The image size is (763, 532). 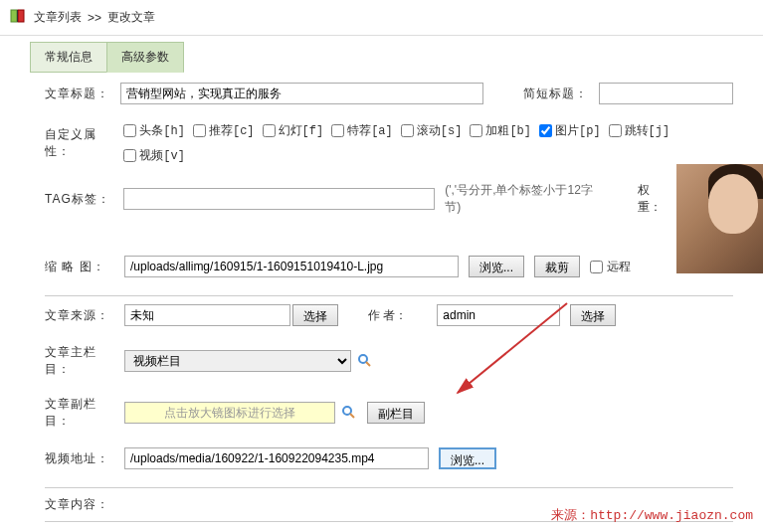 I want to click on input-subcol, so click(x=230, y=413).